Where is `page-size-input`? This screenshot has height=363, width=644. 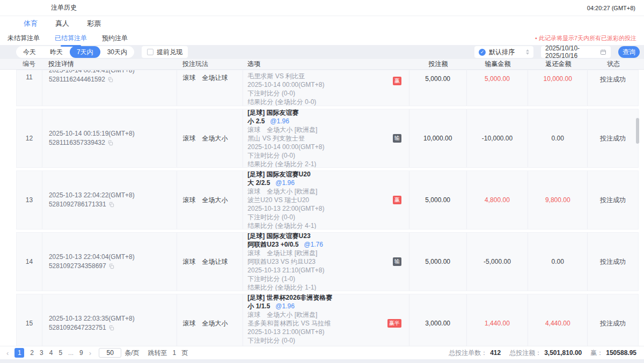 page-size-input is located at coordinates (110, 353).